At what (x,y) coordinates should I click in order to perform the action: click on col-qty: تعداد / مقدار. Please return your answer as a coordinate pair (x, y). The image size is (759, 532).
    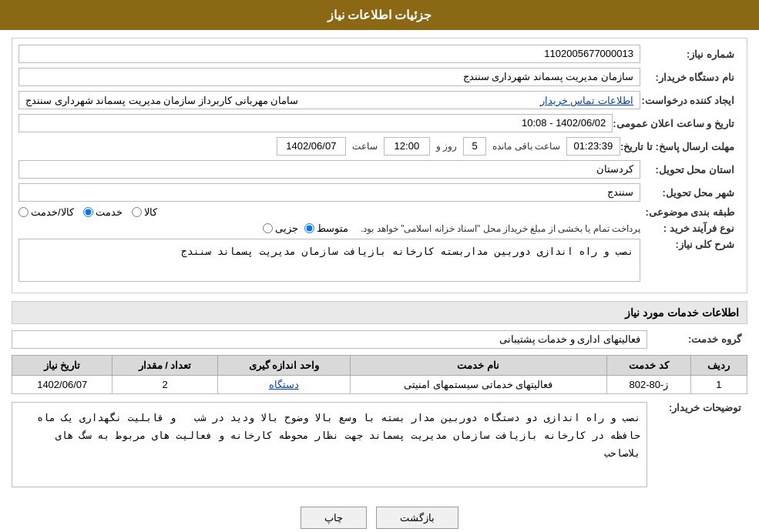
    Looking at the image, I should click on (165, 365).